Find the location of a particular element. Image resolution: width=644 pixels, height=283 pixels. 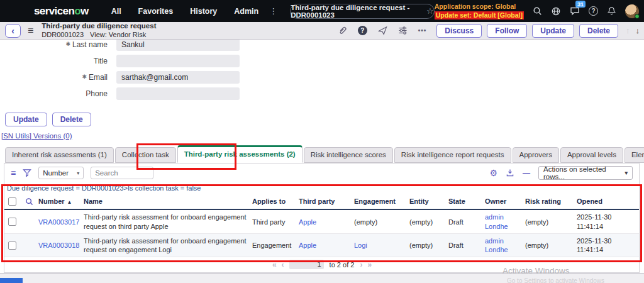

last-name-field: Sankul is located at coordinates (178, 45).